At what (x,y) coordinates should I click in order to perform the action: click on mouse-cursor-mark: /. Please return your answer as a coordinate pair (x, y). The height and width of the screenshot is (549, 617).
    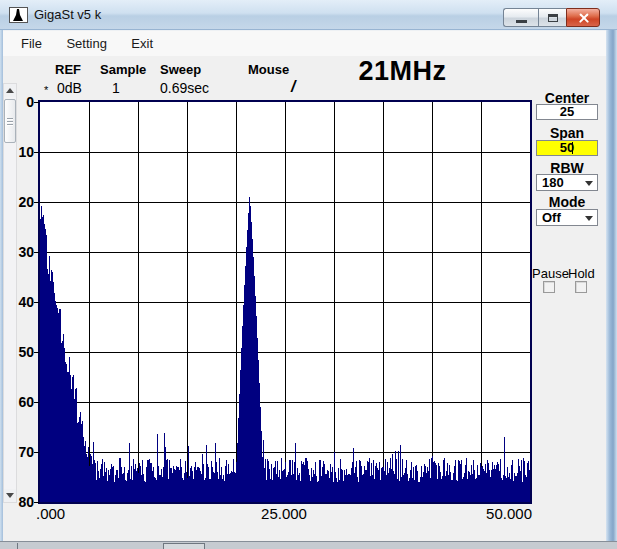
    Looking at the image, I should click on (293, 87).